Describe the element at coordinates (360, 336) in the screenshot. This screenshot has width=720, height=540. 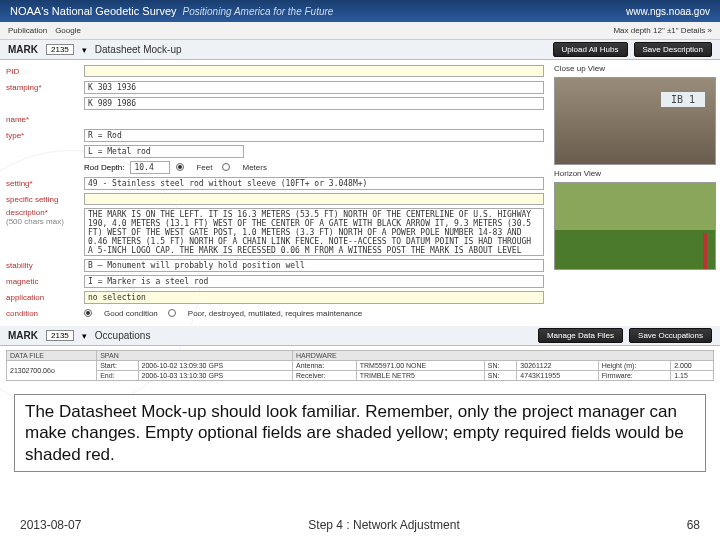
I see `occupations-header: MARK 2135 ▾ Occupations Manage Data File…` at that location.